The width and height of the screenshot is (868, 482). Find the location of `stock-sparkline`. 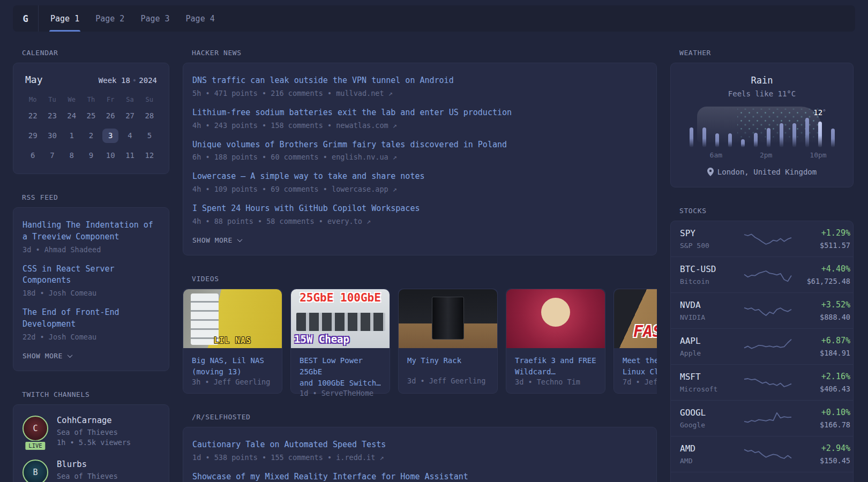

stock-sparkline is located at coordinates (768, 239).